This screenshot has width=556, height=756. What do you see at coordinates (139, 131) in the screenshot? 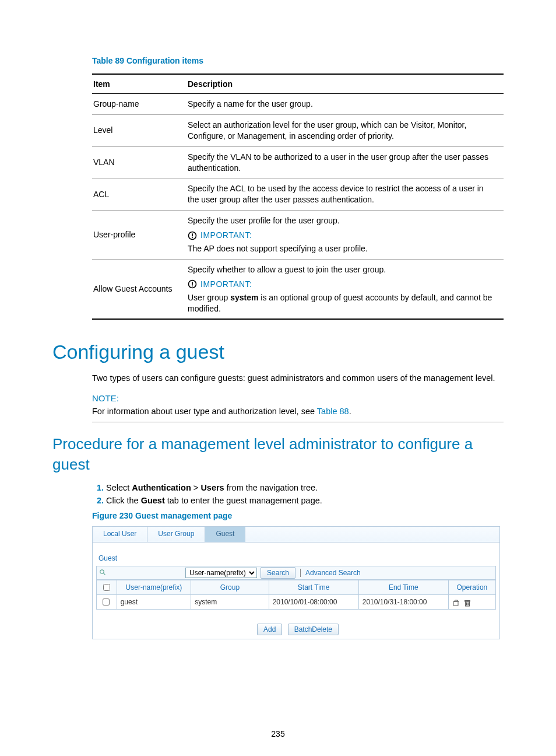
I see `cell-item: Level` at bounding box center [139, 131].